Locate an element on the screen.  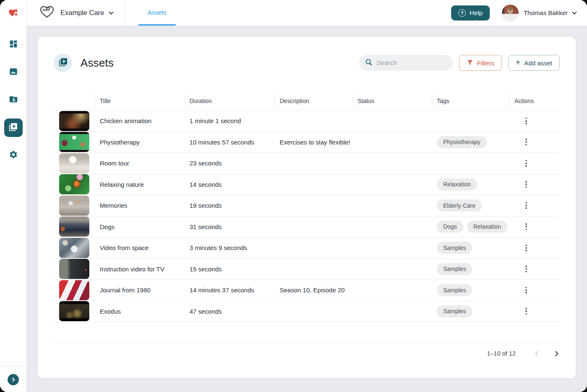
page-title: Assets is located at coordinates (97, 63).